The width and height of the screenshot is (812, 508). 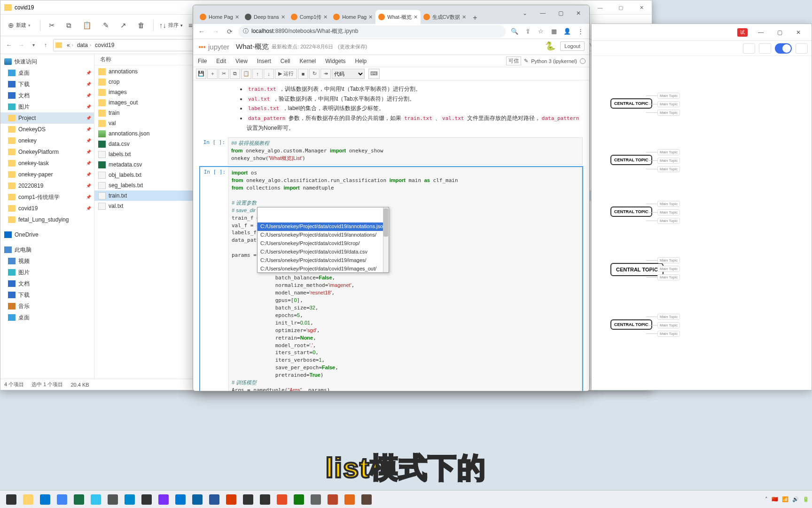 I want to click on save-button: 💾, so click(x=201, y=74).